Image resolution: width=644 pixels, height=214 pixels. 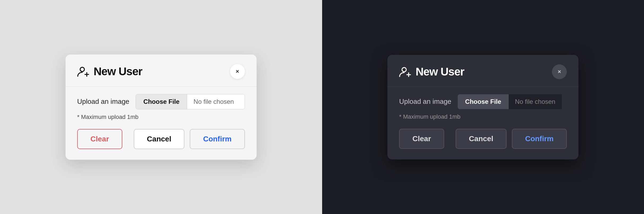 What do you see at coordinates (425, 102) in the screenshot?
I see `upload-label-dark: Upload an image` at bounding box center [425, 102].